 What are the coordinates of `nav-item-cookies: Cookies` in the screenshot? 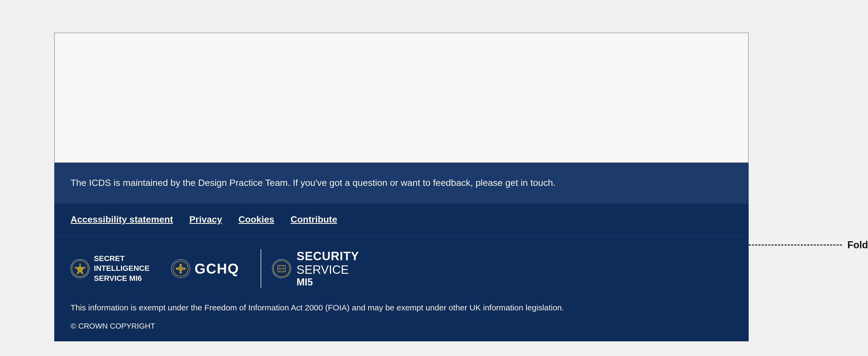 It's located at (256, 219).